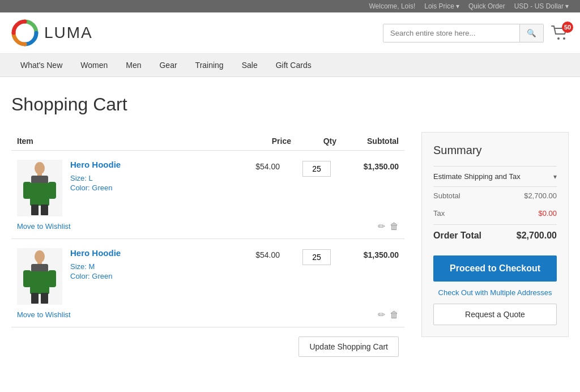 The image size is (580, 392). Describe the element at coordinates (382, 315) in the screenshot. I see `edit-item-2-button: ✏` at that location.